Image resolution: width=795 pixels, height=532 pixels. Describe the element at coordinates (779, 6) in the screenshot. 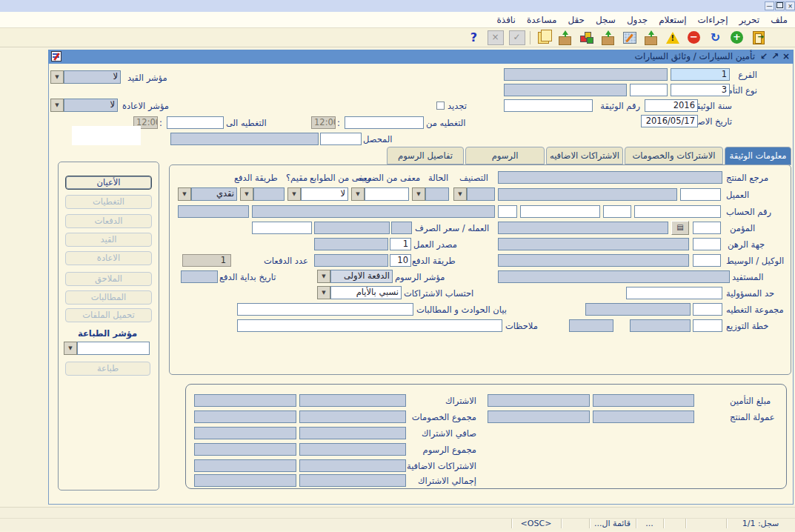

I see `window-restore-button` at that location.